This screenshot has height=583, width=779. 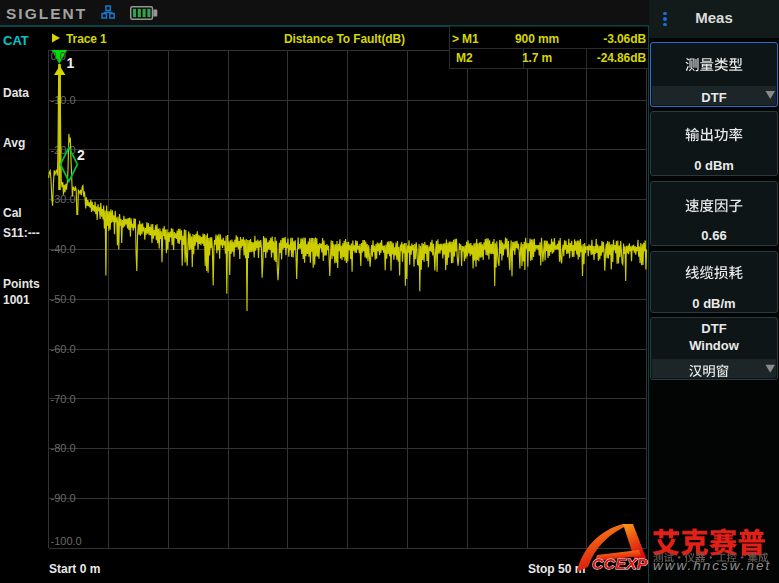 What do you see at coordinates (464, 58) in the screenshot?
I see `svg-text: M2` at bounding box center [464, 58].